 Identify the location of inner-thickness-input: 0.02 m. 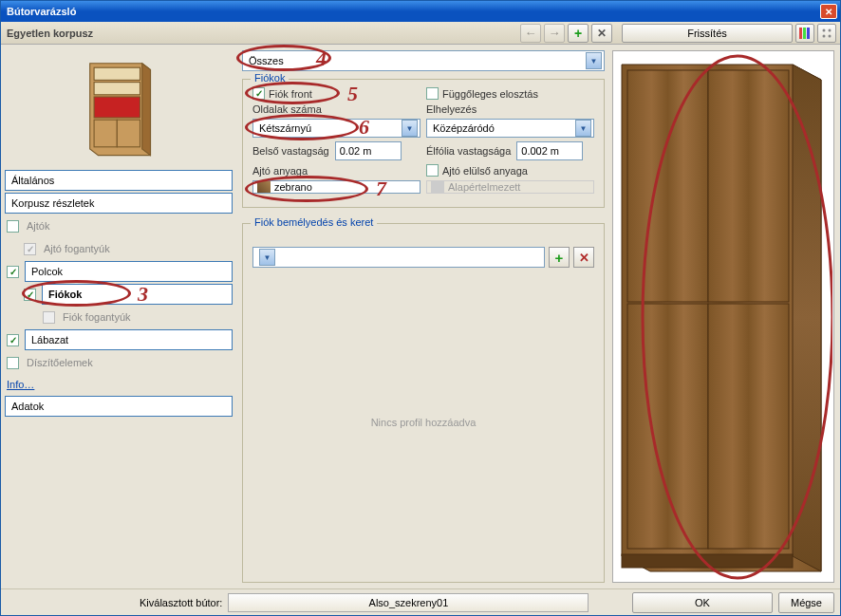
(368, 151).